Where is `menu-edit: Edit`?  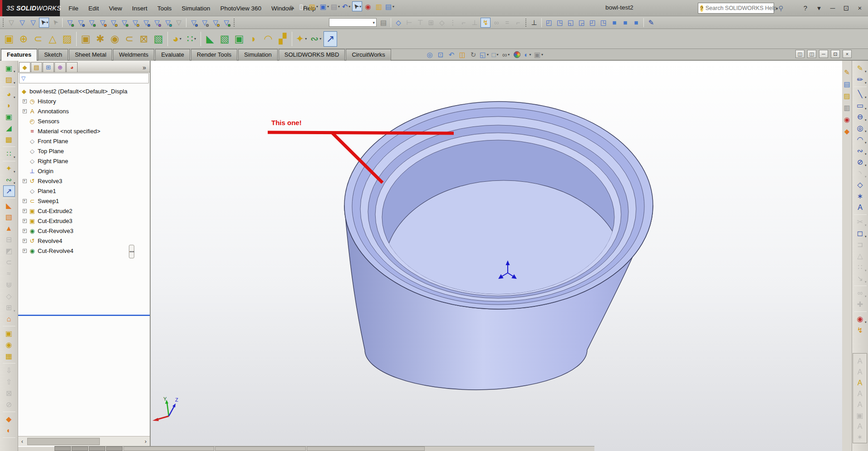 menu-edit: Edit is located at coordinates (93, 8).